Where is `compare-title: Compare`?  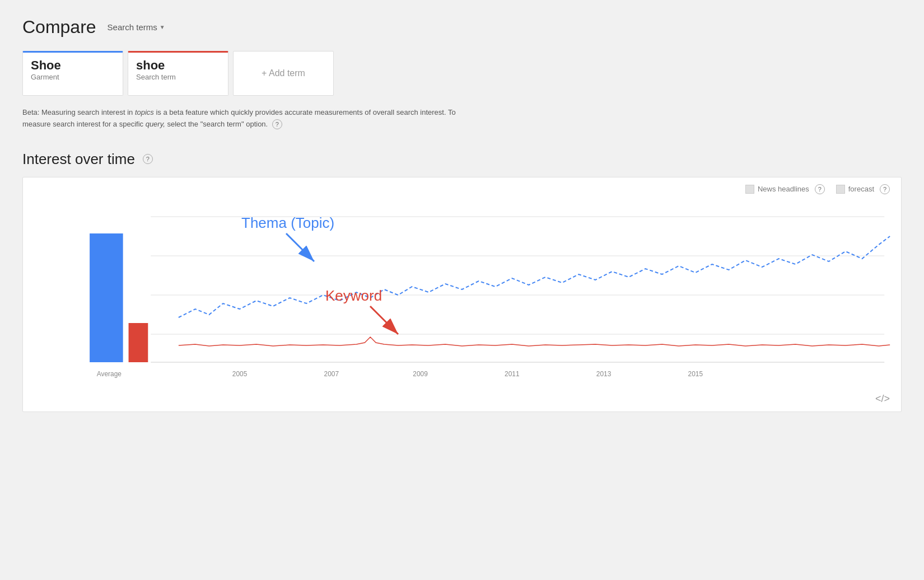
compare-title: Compare is located at coordinates (59, 27).